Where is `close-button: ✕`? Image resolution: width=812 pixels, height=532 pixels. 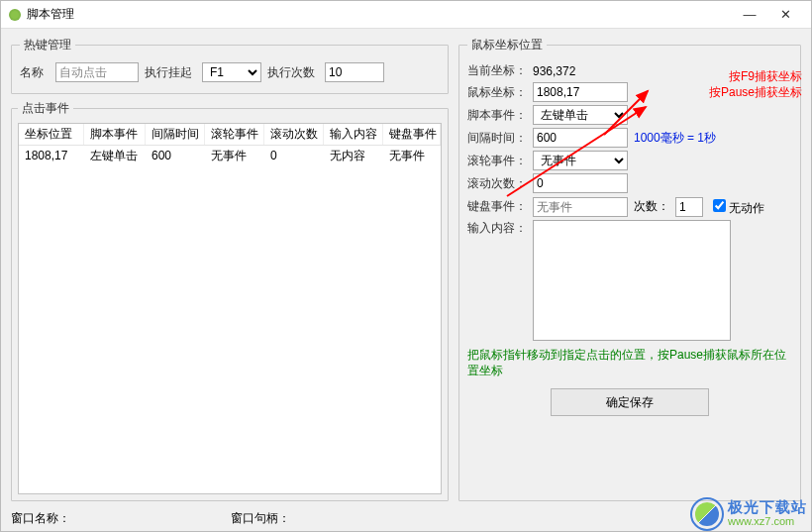 close-button: ✕ is located at coordinates (785, 15).